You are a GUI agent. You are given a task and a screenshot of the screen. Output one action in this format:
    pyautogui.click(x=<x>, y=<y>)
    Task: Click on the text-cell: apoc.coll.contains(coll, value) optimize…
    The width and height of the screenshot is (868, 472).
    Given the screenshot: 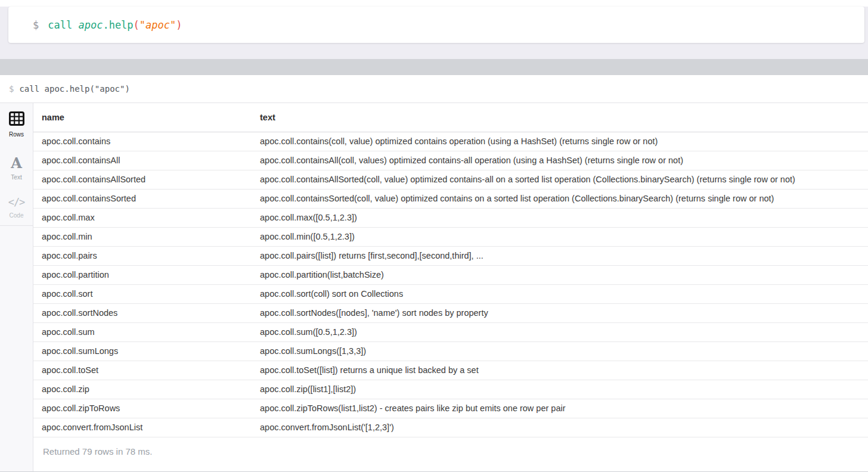 What is the action you would take?
    pyautogui.click(x=560, y=141)
    